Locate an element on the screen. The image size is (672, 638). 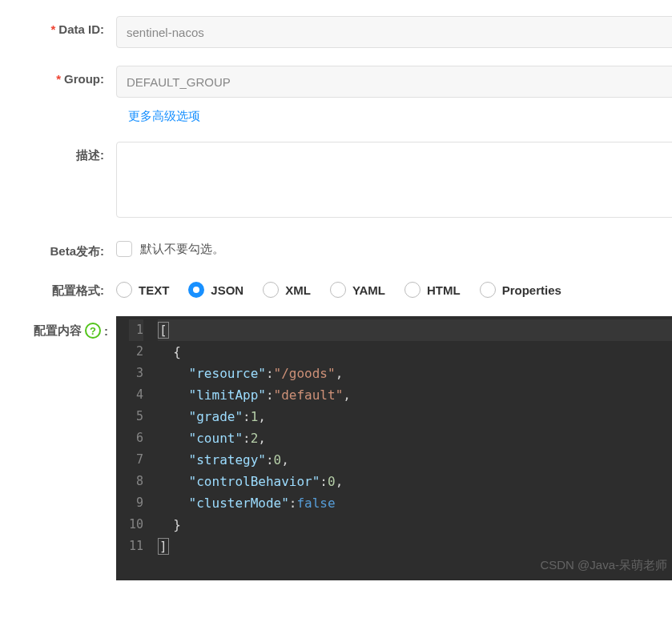
format-radio-text: TEXT is located at coordinates (143, 290).